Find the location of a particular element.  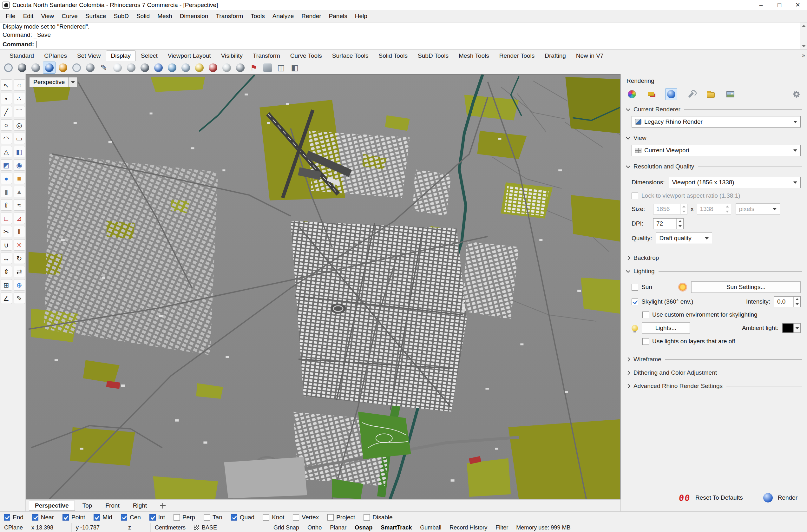

menu-item: File is located at coordinates (11, 16).